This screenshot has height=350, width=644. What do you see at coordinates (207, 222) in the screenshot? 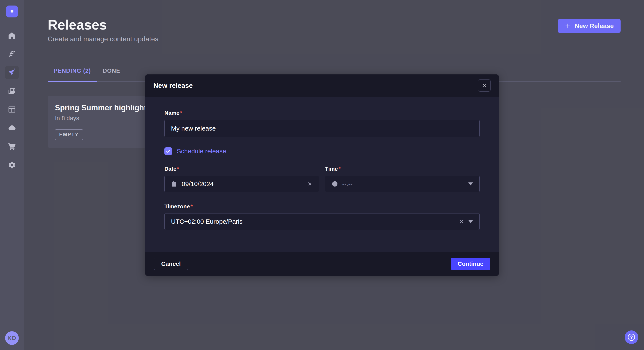
I see `timezone-value: UTC+02:00 Europe/Paris` at bounding box center [207, 222].